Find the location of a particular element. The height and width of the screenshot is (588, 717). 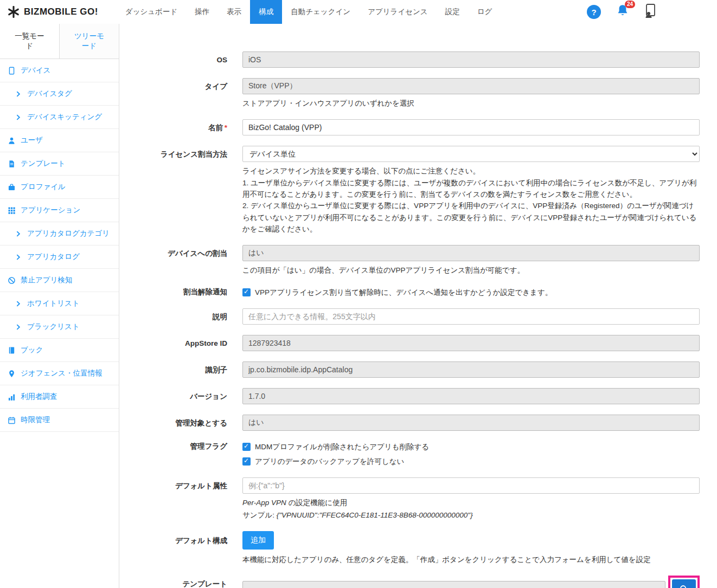

sidebar-item-app-catalog-categories: アプリカタログカテゴリ is located at coordinates (60, 234).